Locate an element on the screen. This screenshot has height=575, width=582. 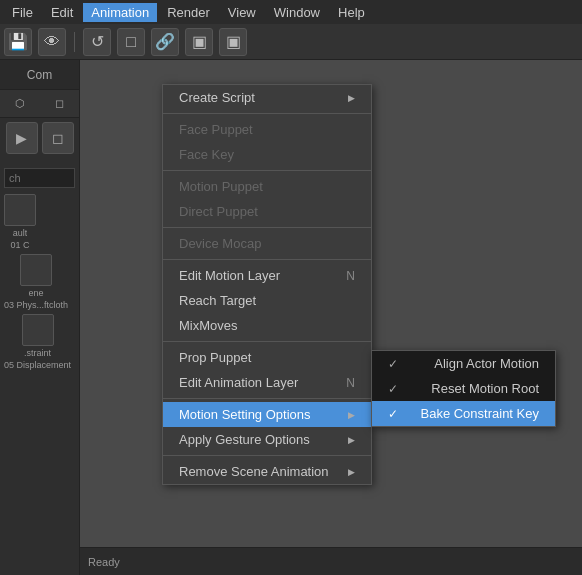
thumb-row1: ault 01 C is located at coordinates (40, 222).